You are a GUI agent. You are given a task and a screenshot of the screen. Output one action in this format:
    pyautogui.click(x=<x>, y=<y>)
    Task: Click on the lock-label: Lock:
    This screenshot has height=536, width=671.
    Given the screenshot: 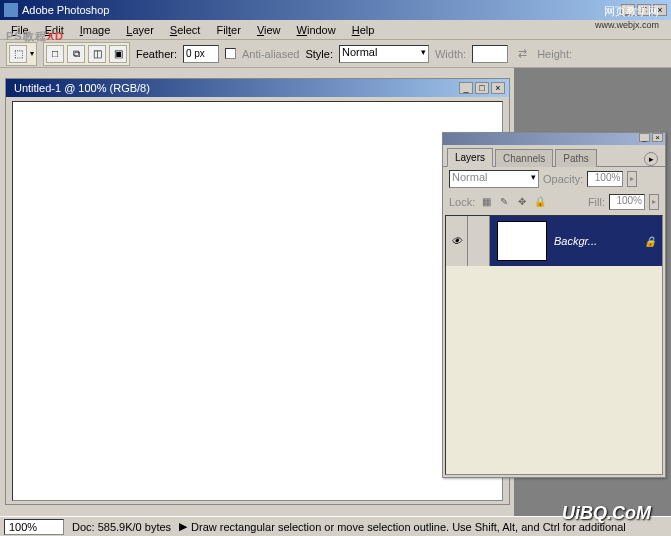 What is the action you would take?
    pyautogui.click(x=462, y=202)
    